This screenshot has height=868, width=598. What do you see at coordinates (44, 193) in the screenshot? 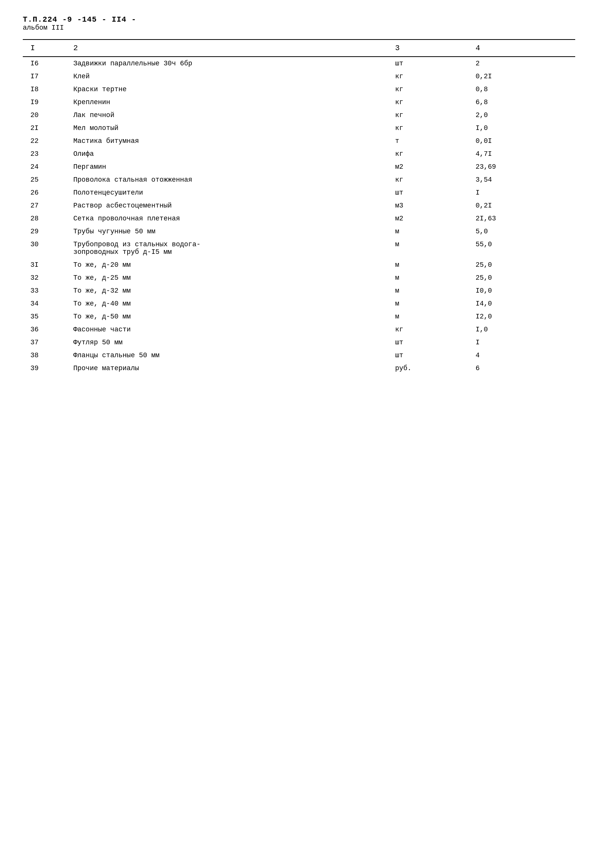
I see `row-number: 26` at bounding box center [44, 193].